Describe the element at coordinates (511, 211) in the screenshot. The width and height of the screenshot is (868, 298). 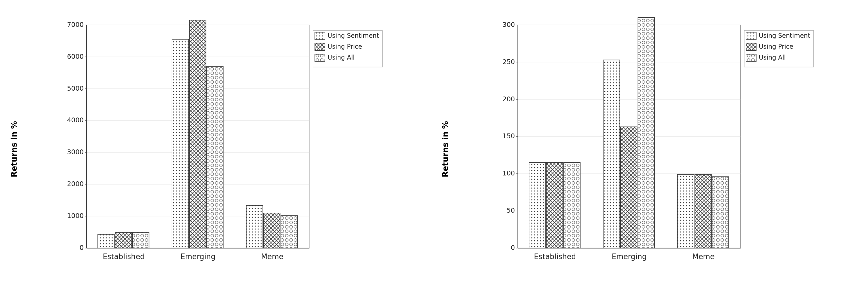
I see `svg-text: 50` at that location.